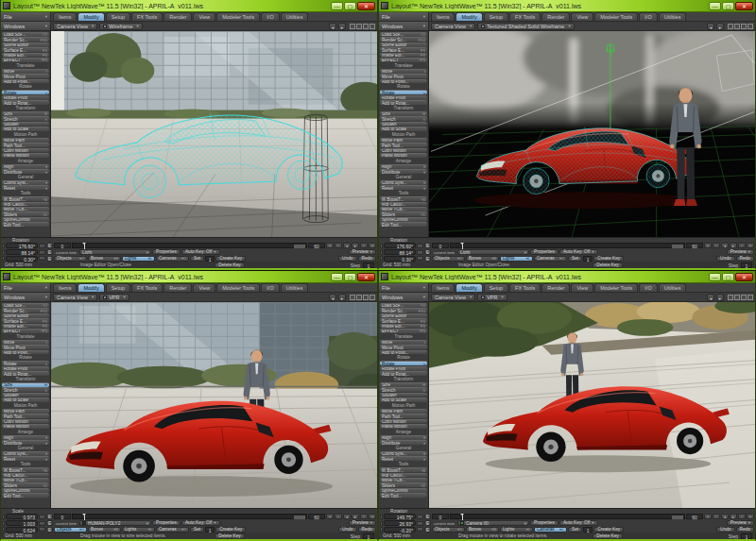 The height and width of the screenshot is (541, 756). Describe the element at coordinates (582, 287) in the screenshot. I see `tab-view: View` at that location.